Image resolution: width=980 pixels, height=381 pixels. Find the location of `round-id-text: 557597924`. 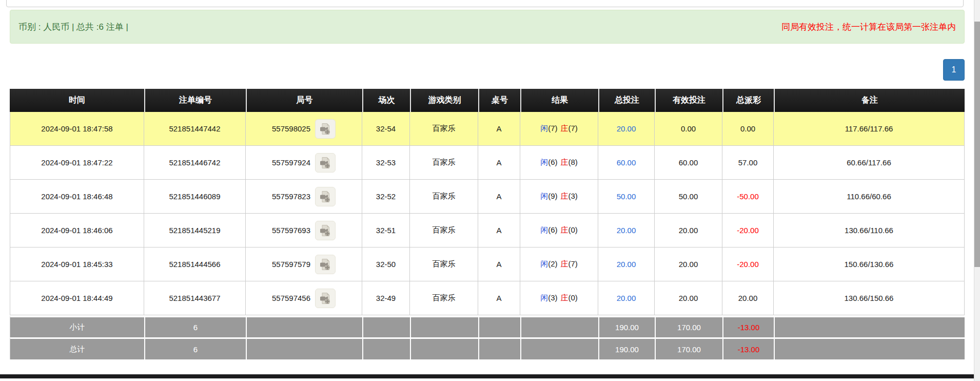

round-id-text: 557597924 is located at coordinates (291, 162).